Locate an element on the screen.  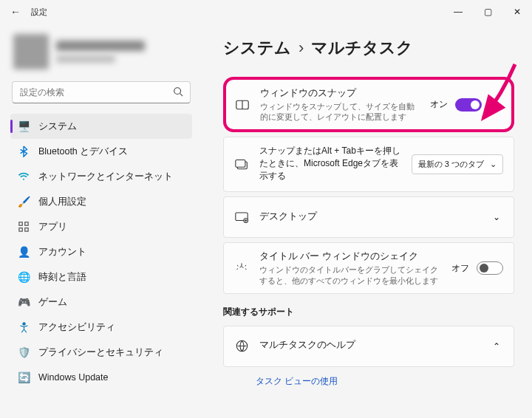
sidebar-item-3: 🖌️個人用設定 is located at coordinates (101, 202).